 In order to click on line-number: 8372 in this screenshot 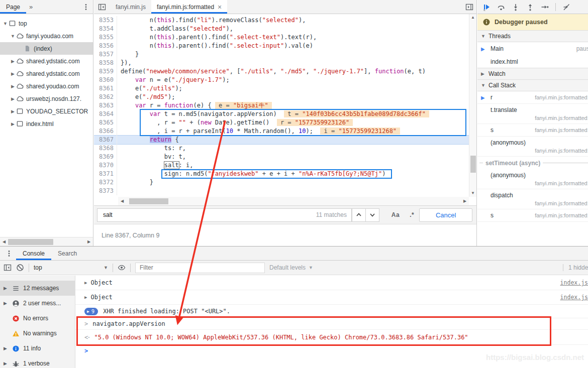, I will do `click(106, 183)`.